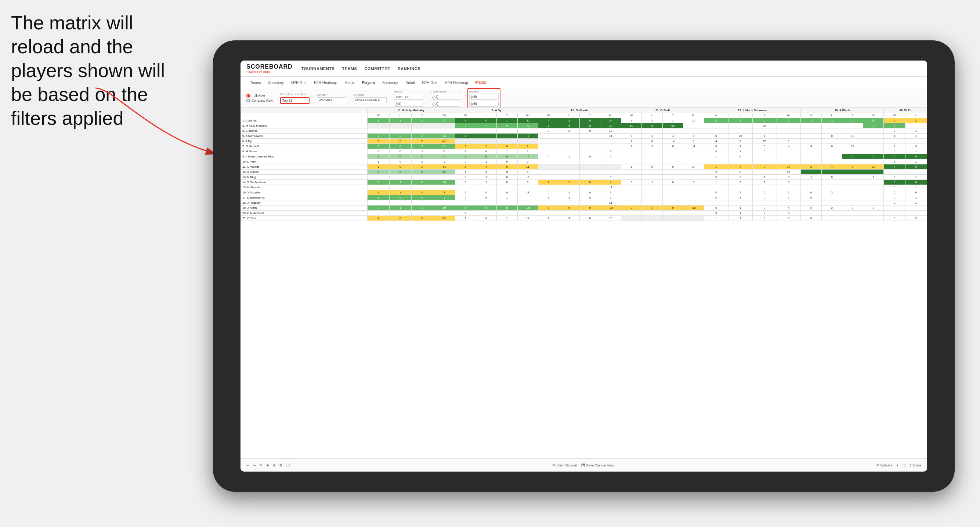 This screenshot has height=527, width=980. I want to click on table-row: 18. J Hodgson 11, so click(584, 203).